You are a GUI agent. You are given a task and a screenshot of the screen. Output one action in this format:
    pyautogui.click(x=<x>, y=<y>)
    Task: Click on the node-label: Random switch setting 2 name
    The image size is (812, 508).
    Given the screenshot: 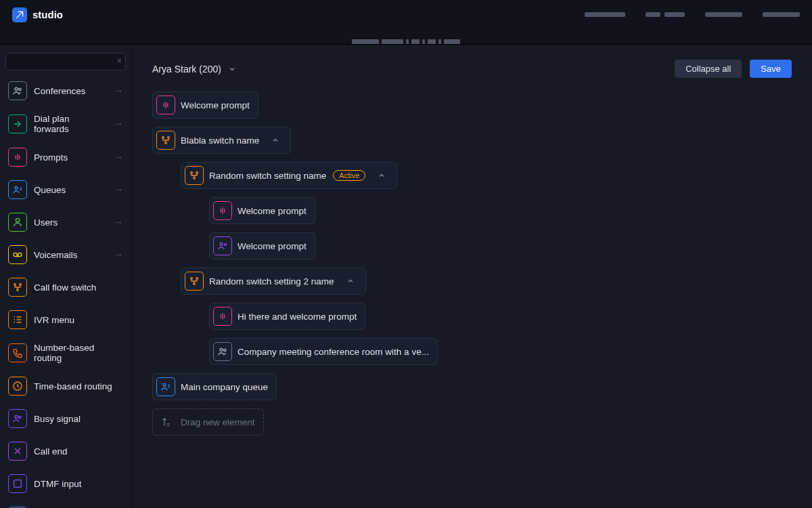 What is the action you would take?
    pyautogui.click(x=272, y=282)
    